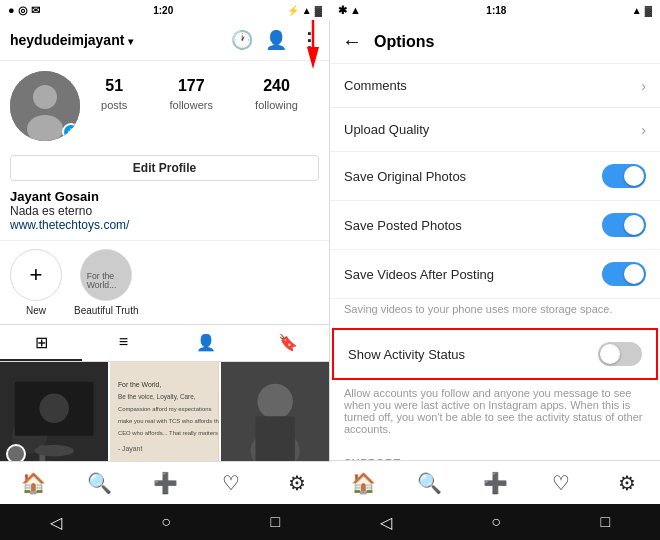 The width and height of the screenshot is (660, 540). I want to click on nav-home: 🏠, so click(33, 483).